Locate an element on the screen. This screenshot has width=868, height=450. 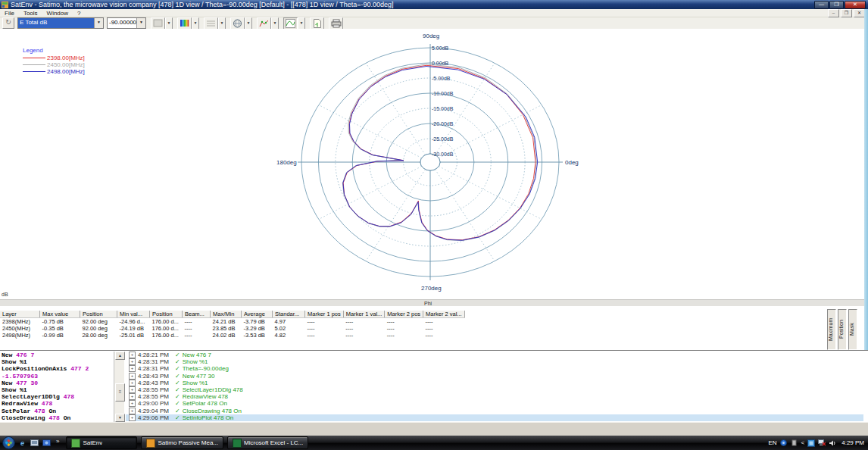
side-button-mask: Mask is located at coordinates (853, 330).